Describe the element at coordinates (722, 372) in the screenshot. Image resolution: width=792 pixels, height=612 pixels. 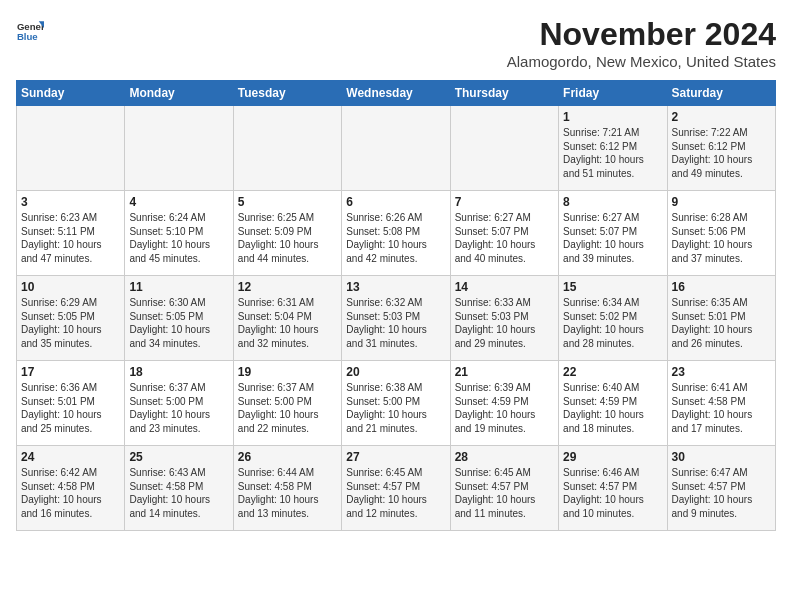
I see `day-number: 23` at that location.